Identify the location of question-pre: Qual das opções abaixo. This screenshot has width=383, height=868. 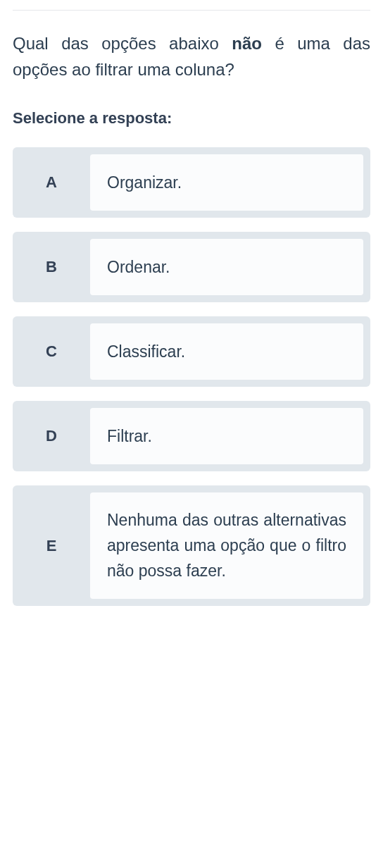
(123, 44).